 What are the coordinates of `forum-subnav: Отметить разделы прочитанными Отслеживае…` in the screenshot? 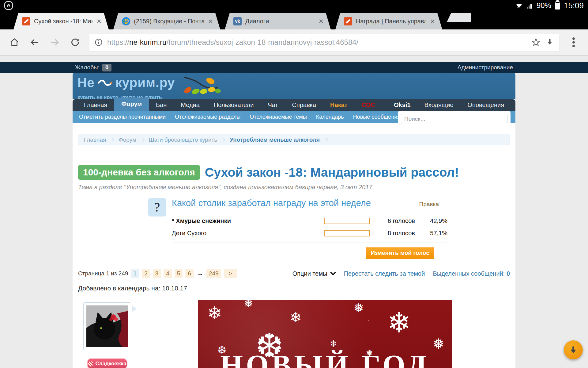 It's located at (294, 117).